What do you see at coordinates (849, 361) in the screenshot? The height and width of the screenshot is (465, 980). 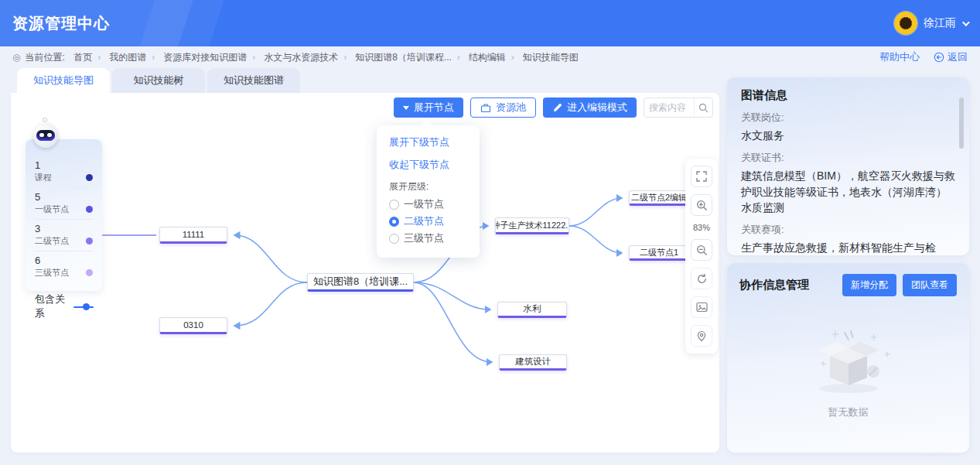 I see `empty-box-icon` at bounding box center [849, 361].